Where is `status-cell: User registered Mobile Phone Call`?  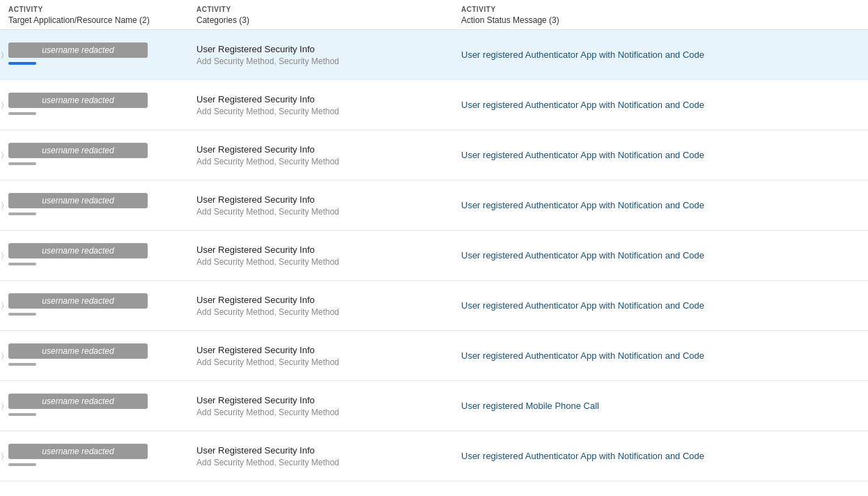
status-cell: User registered Mobile Phone Call is located at coordinates (660, 405).